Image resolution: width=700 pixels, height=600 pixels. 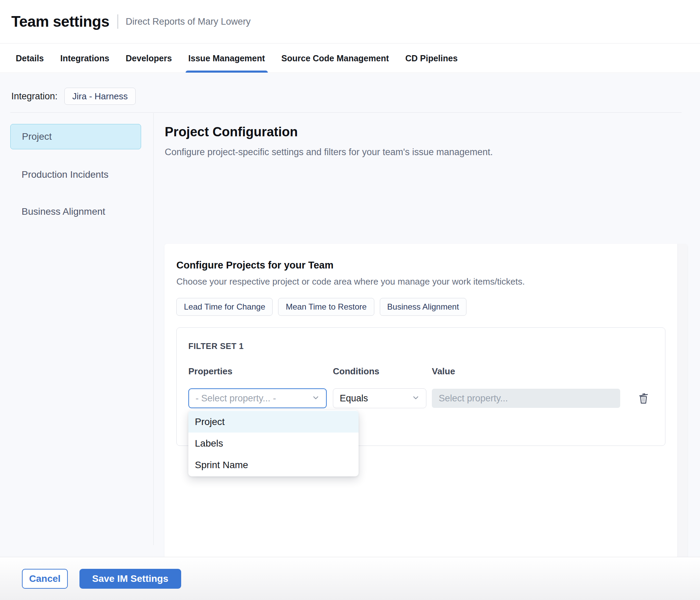 I want to click on filter-row: - Select property... - Equals, so click(x=427, y=398).